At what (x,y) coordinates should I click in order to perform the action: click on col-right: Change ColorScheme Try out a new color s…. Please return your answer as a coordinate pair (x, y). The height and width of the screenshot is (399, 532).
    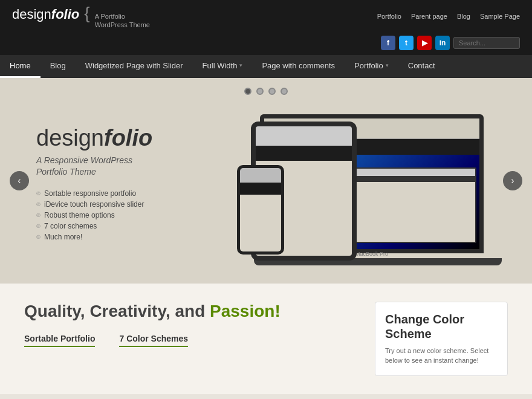
    Looking at the image, I should click on (441, 339).